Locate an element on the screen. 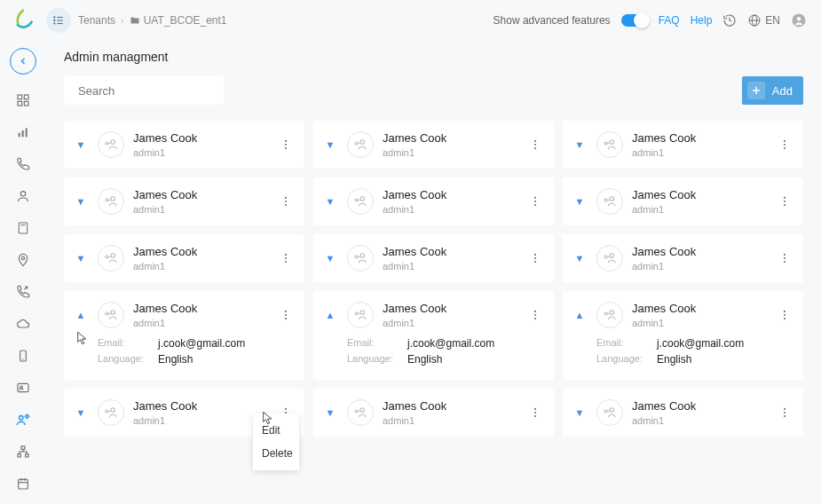 Image resolution: width=821 pixels, height=504 pixels. list-view-icon is located at coordinates (59, 20).